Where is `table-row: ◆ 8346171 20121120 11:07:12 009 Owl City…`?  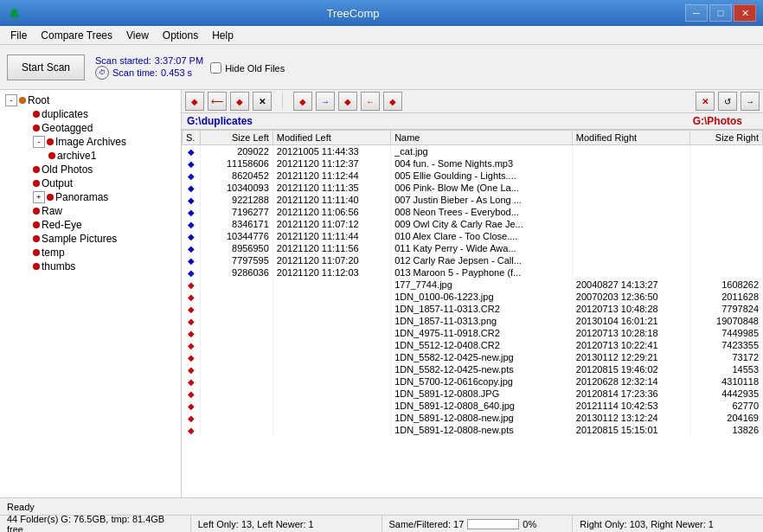
table-row: ◆ 8346171 20121120 11:07:12 009 Owl City… is located at coordinates (472, 224).